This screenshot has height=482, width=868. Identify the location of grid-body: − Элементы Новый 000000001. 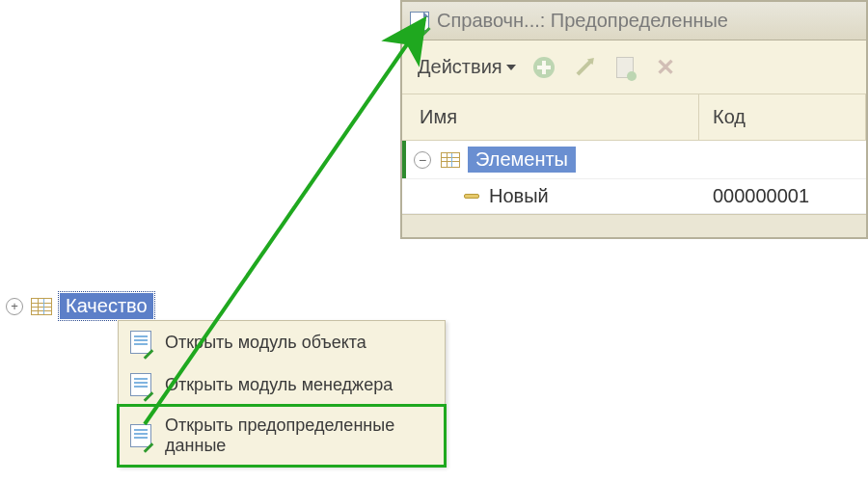
(635, 177).